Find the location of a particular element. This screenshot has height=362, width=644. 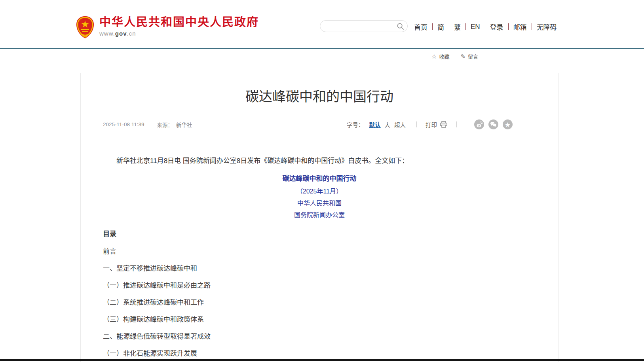

site-url-prefix: www. is located at coordinates (107, 33).